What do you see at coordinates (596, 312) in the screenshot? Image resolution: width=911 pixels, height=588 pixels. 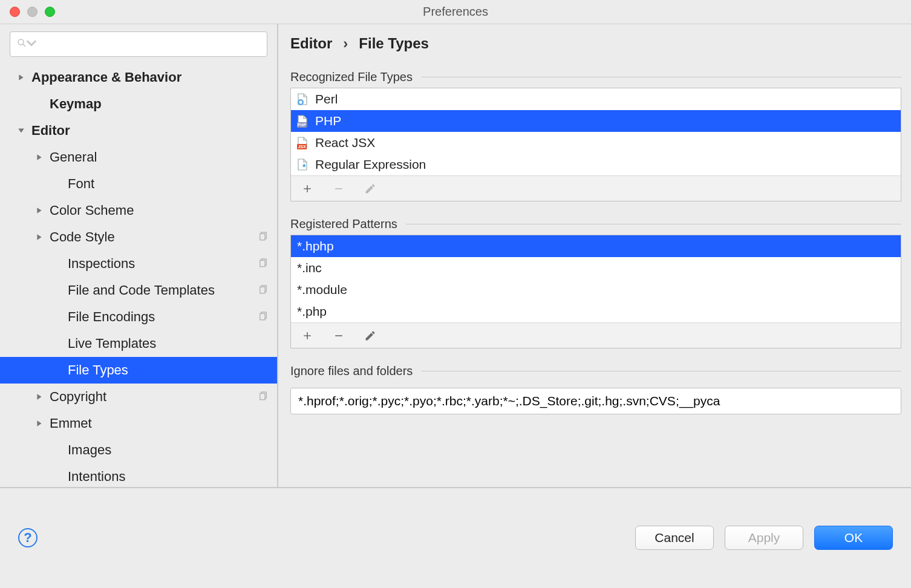 I see `pattern-row: *.php` at bounding box center [596, 312].